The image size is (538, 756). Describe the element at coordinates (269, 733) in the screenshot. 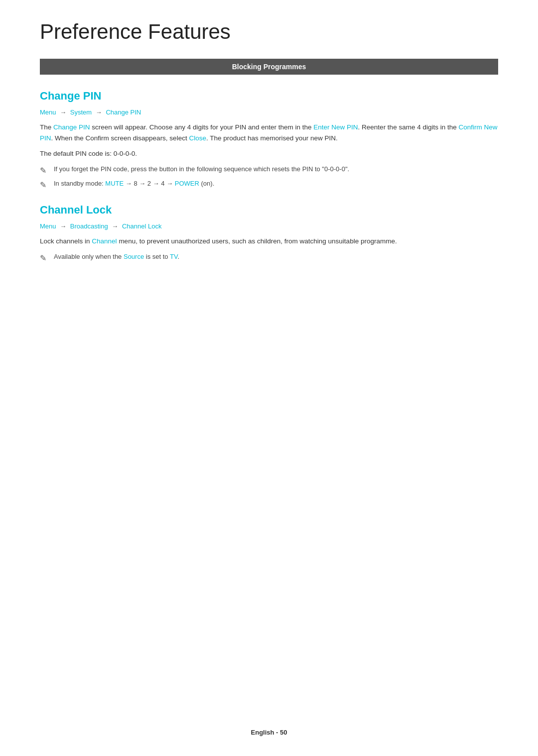

I see `footer-text: English - 50` at that location.